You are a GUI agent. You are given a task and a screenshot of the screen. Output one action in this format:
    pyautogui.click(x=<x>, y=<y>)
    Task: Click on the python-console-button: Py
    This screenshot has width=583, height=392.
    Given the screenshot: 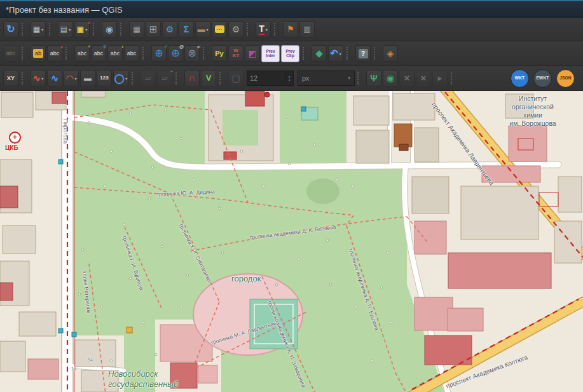 What is the action you would take?
    pyautogui.click(x=219, y=53)
    